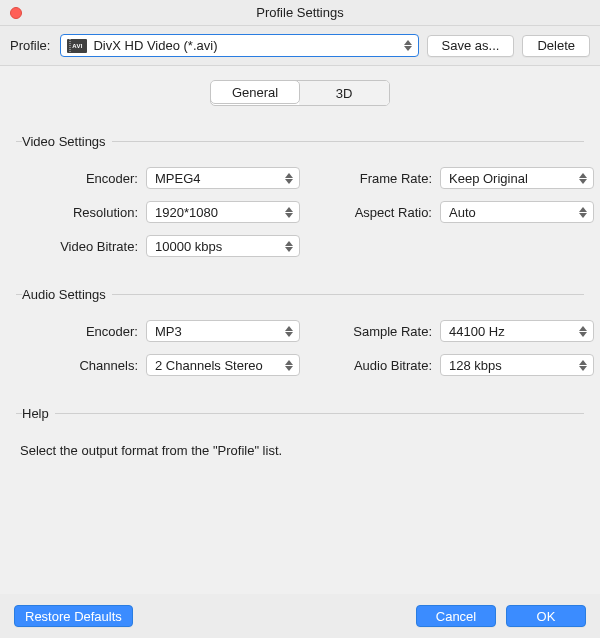  What do you see at coordinates (188, 246) in the screenshot?
I see `video-bitrate-value: 10000 kbps` at bounding box center [188, 246].